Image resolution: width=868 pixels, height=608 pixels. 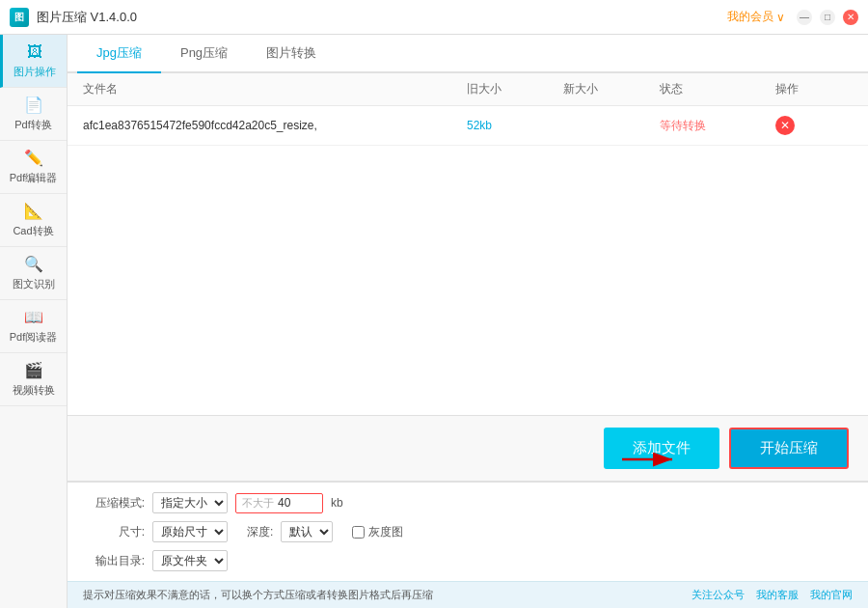 What do you see at coordinates (297, 503) in the screenshot?
I see `size-input` at bounding box center [297, 503].